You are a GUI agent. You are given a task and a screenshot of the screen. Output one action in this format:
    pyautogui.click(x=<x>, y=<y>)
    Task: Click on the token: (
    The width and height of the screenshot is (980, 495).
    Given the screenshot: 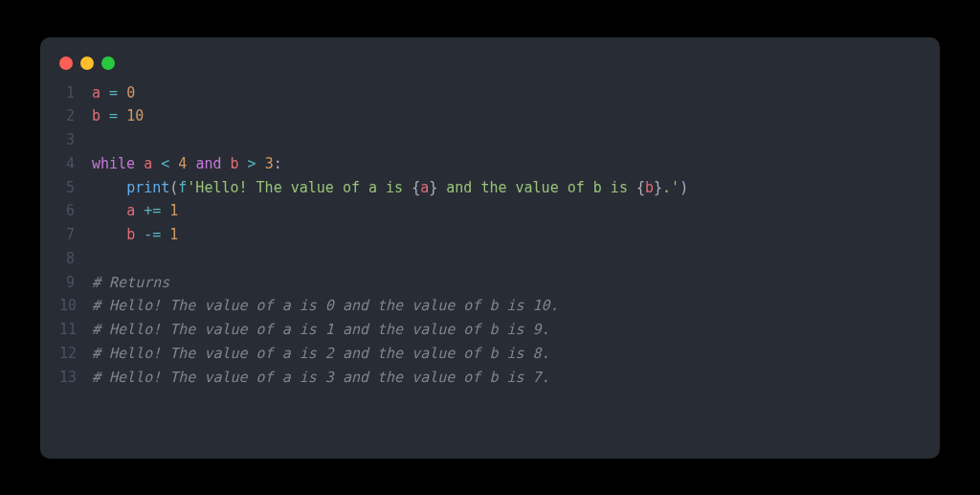 What is the action you would take?
    pyautogui.click(x=174, y=188)
    